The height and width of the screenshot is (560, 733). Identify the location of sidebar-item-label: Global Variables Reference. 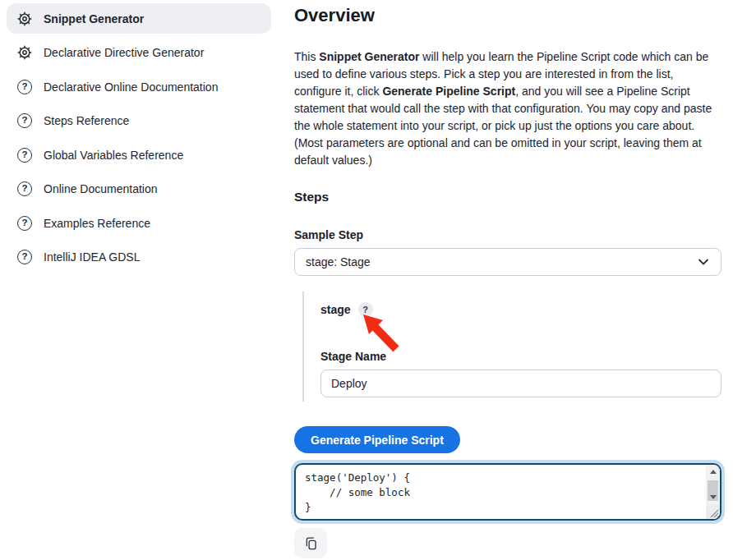
(113, 155).